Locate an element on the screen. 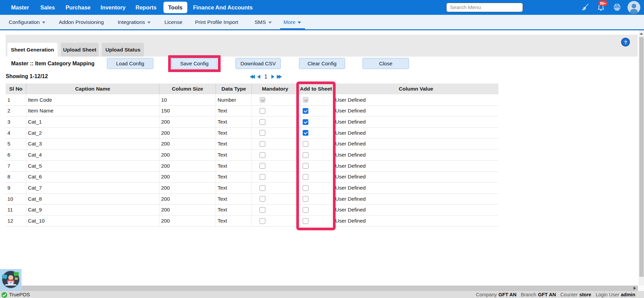  cell-column-size: 10 is located at coordinates (188, 100).